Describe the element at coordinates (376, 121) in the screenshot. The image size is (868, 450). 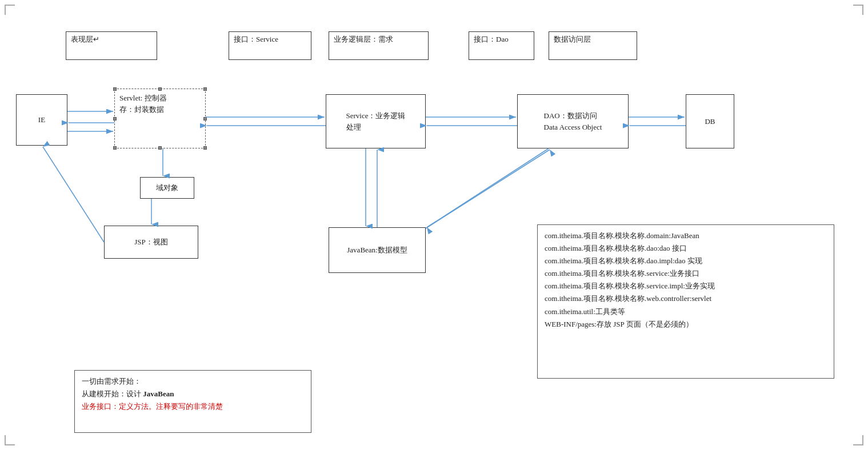
I see `service-label: Service：业务逻辑处理` at that location.